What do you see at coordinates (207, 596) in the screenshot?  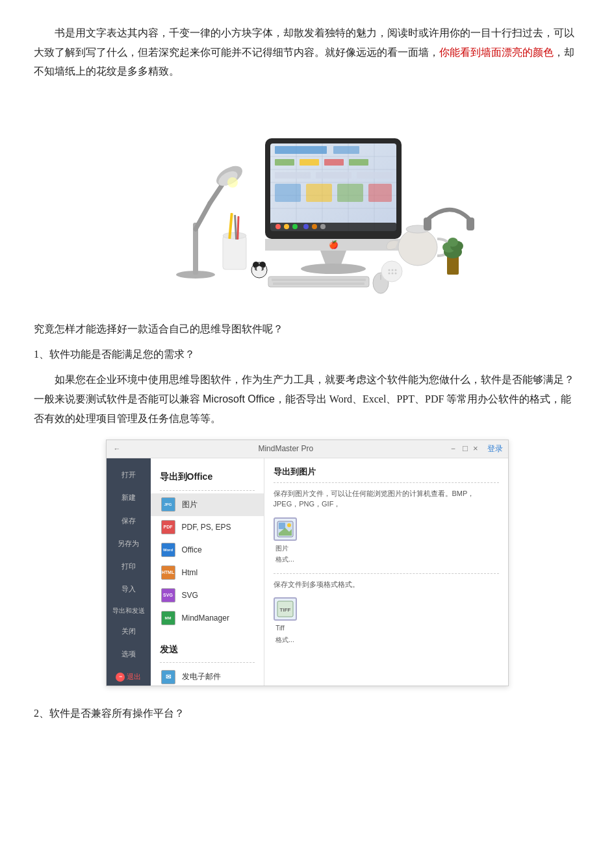 I see `menu-item-svg: SVG SVG` at bounding box center [207, 596].